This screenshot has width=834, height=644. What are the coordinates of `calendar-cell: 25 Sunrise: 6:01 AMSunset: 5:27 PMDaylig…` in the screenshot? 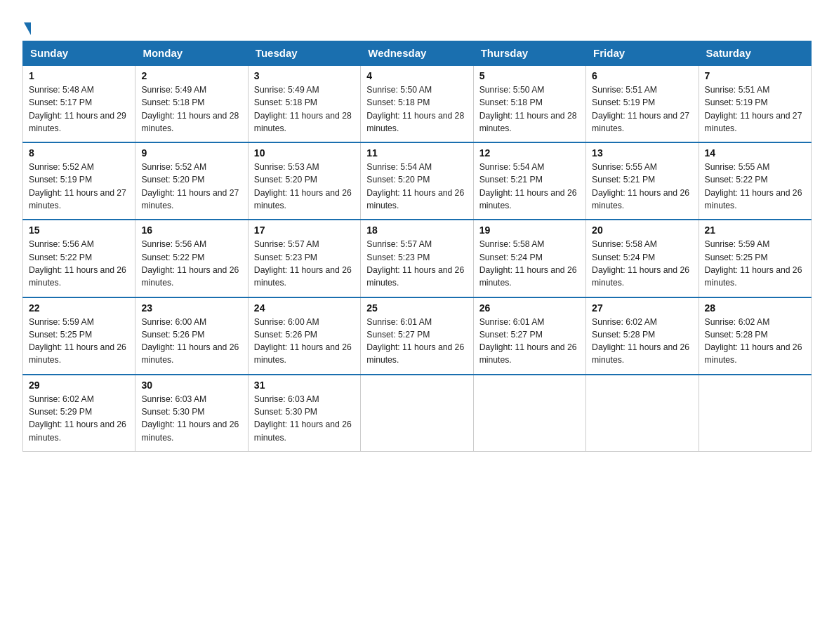 It's located at (417, 336).